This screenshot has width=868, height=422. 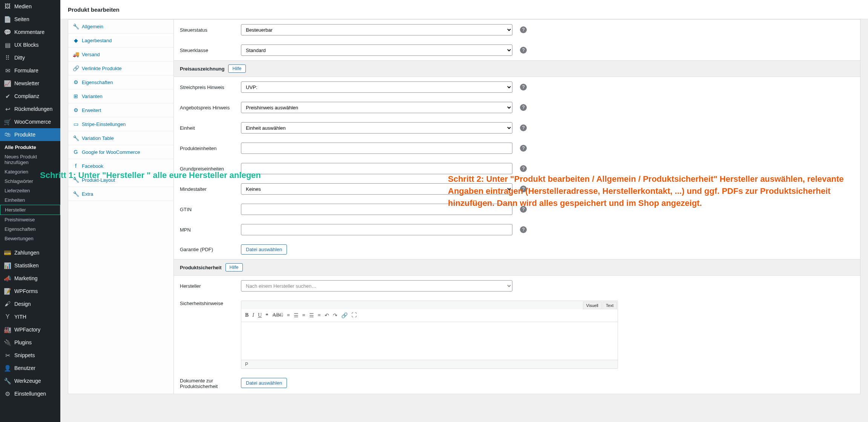 I want to click on min-age-select: Keines, so click(x=377, y=189).